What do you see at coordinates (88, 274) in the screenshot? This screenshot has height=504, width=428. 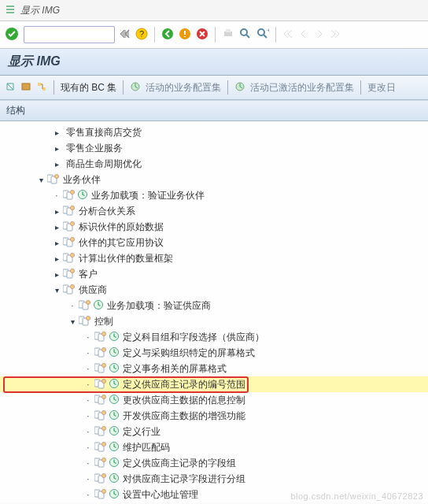 I see `tree-label: 客户` at bounding box center [88, 274].